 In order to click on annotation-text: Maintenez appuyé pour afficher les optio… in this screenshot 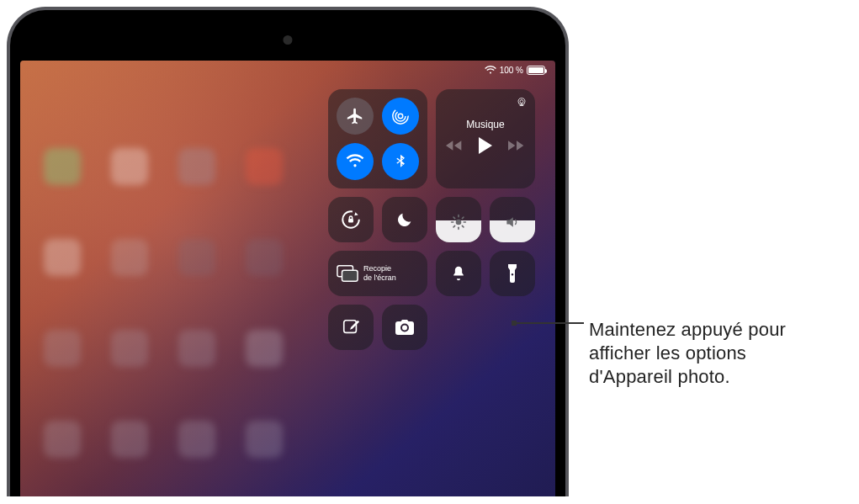, I will do `click(711, 353)`.